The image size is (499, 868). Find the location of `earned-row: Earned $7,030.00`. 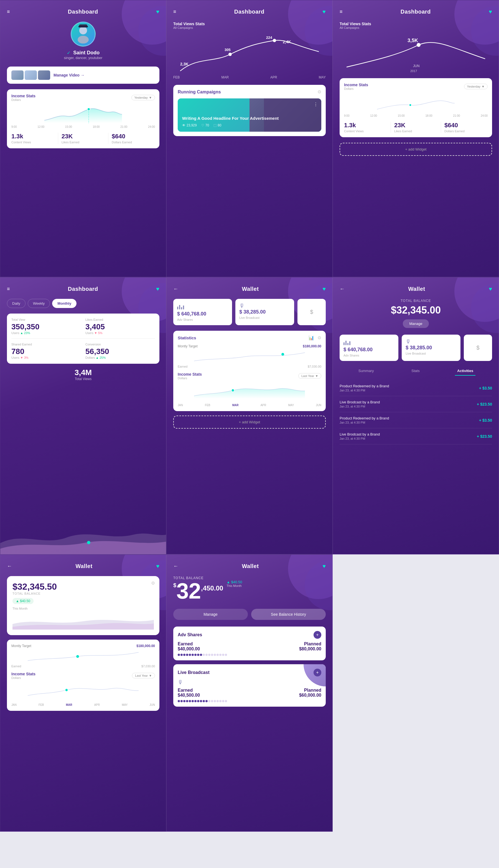

earned-row: Earned $7,030.00 is located at coordinates (83, 666).